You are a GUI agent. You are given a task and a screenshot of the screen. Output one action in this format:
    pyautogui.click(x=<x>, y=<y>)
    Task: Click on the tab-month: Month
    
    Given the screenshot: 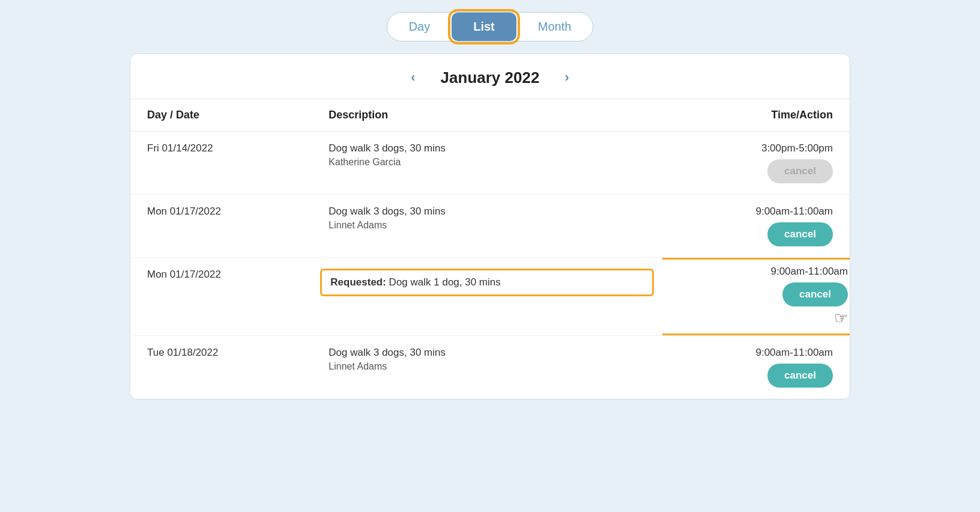 What is the action you would take?
    pyautogui.click(x=555, y=26)
    